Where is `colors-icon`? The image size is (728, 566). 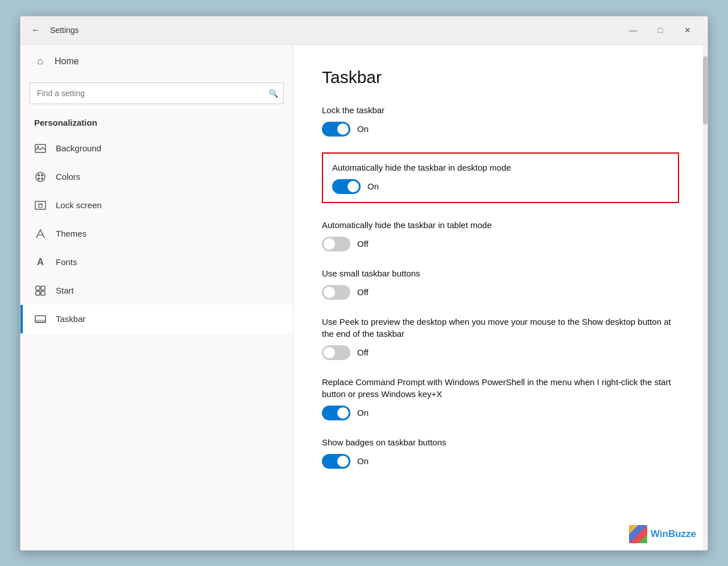 colors-icon is located at coordinates (40, 177).